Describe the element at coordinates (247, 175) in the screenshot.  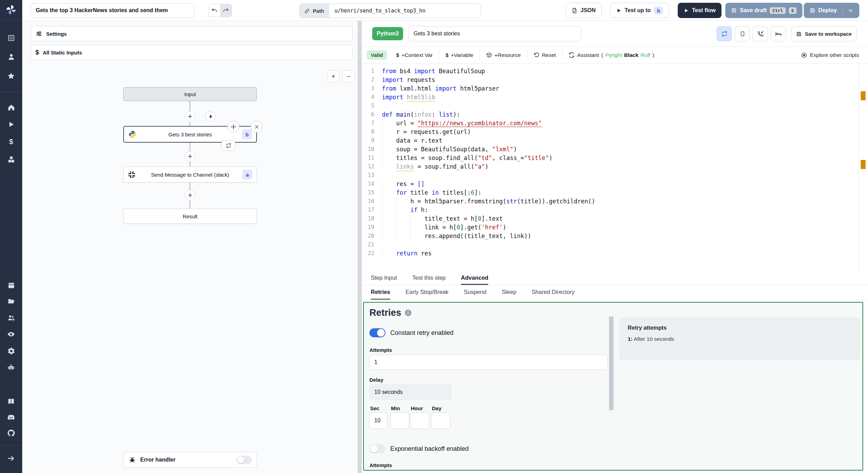
I see `step-a-id-badge: a` at that location.